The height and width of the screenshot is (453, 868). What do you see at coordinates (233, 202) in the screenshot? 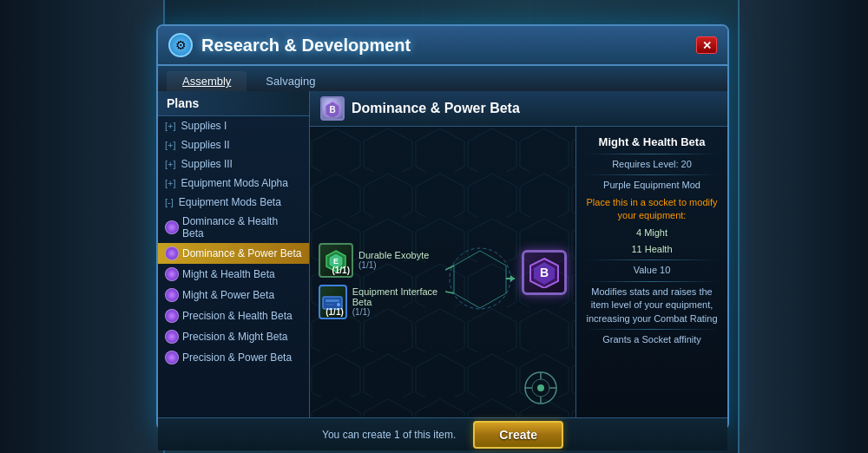
I see `plan-group-equip-beta: [-] Equipment Mods Beta` at bounding box center [233, 202].